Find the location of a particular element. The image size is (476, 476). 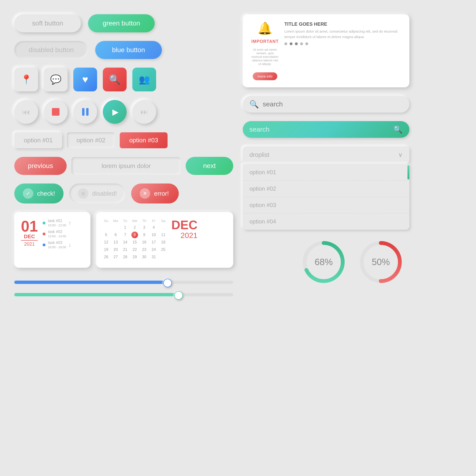

date-display: 01 DEC 2021 is located at coordinates (30, 233).